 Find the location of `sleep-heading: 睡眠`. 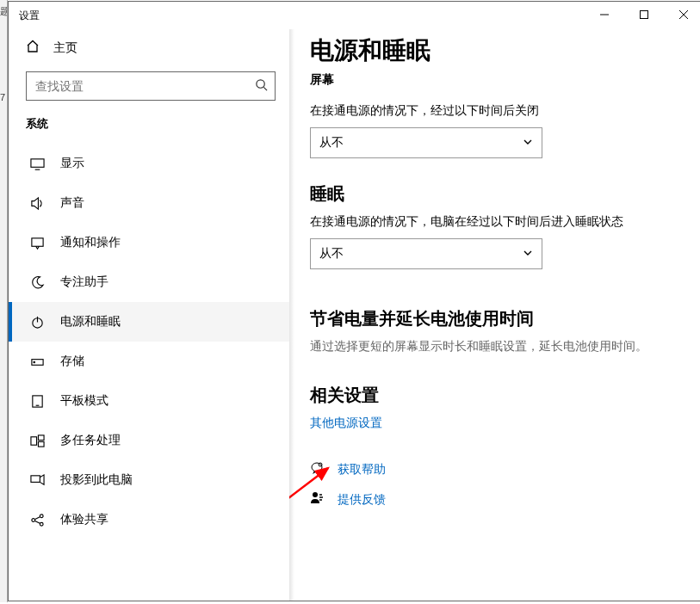

sleep-heading: 睡眠 is located at coordinates (496, 194).